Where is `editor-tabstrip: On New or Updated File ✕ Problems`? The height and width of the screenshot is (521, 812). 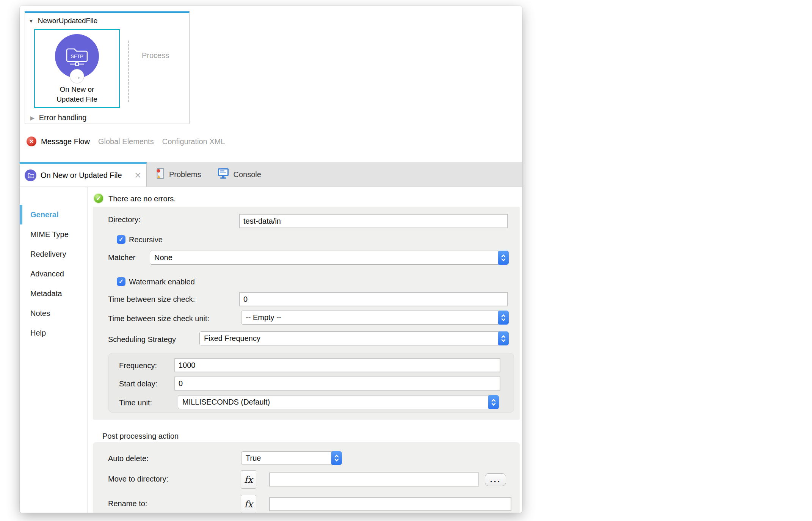
editor-tabstrip: On New or Updated File ✕ Problems is located at coordinates (271, 174).